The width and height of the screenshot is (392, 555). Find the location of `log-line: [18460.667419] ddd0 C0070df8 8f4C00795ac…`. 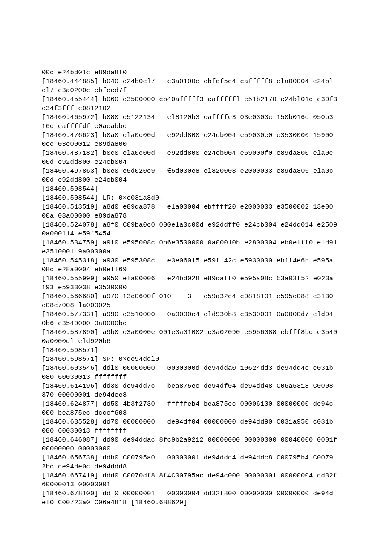

log-line: [18460.667419] ddd0 C0070df8 8f4C00795ac… is located at coordinates (208, 476).